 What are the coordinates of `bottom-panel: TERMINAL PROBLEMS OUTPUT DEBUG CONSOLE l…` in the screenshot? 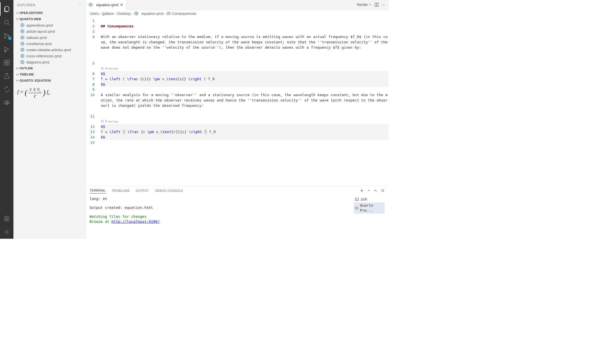 It's located at (237, 212).